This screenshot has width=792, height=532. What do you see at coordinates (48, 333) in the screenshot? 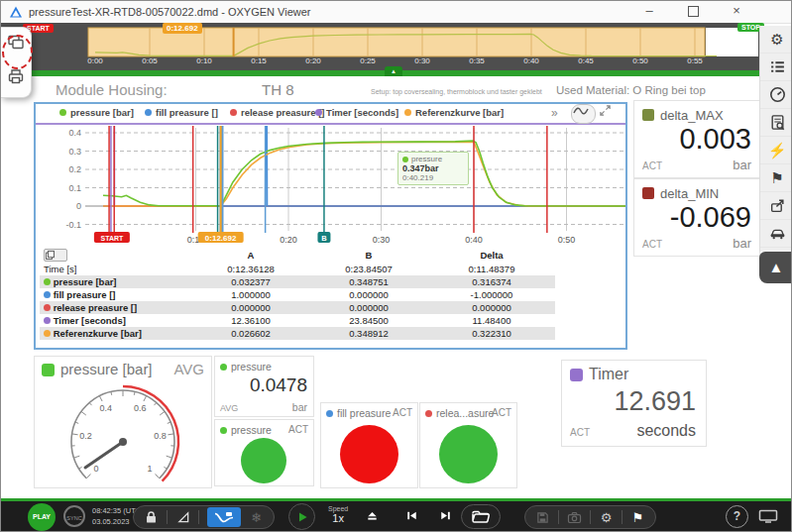
I see `referenz-dot` at bounding box center [48, 333].